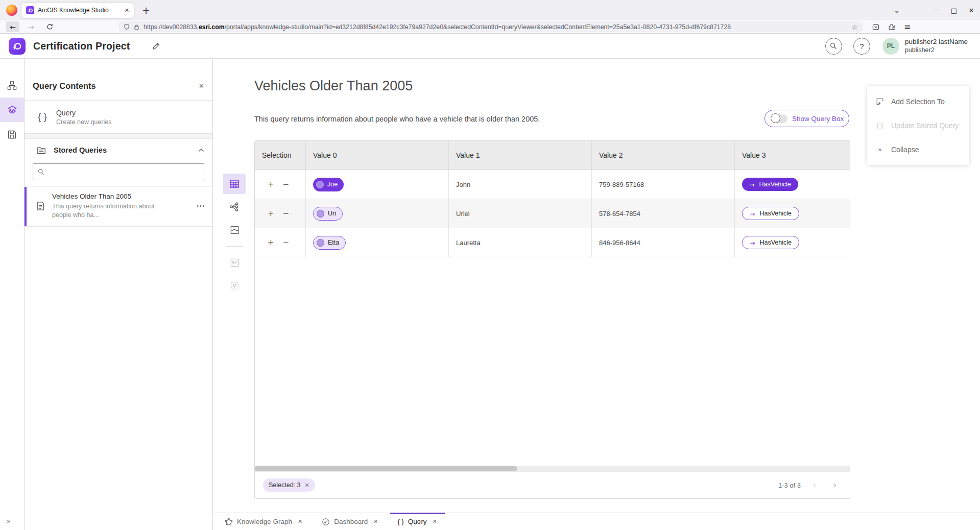 The image size is (980, 530). Describe the element at coordinates (918, 101) in the screenshot. I see `menu-item-add-selection-to: Add Selection To` at that location.